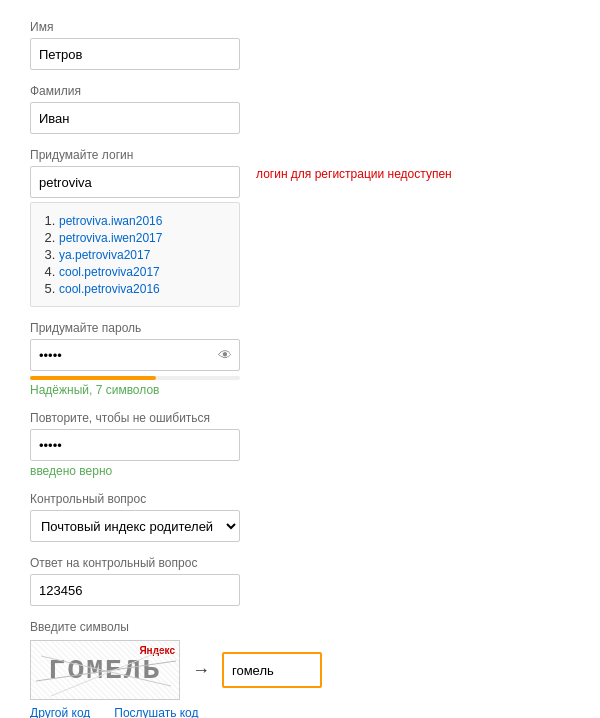  I want to click on security-question-group: Контрольный вопрос Почтовый индекс родит…, so click(300, 517).